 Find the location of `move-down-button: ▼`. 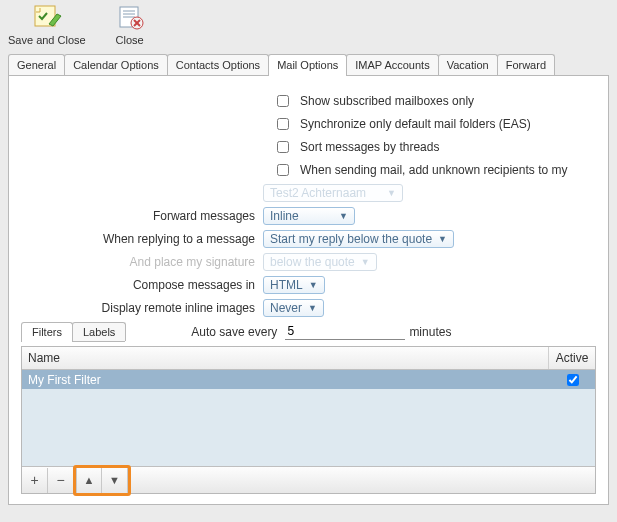

move-down-button: ▼ is located at coordinates (115, 480).